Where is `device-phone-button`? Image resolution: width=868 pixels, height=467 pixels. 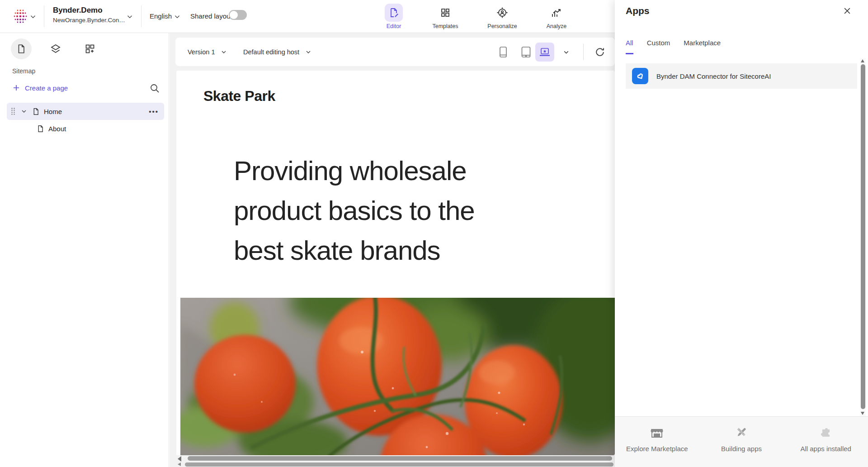
device-phone-button is located at coordinates (503, 52).